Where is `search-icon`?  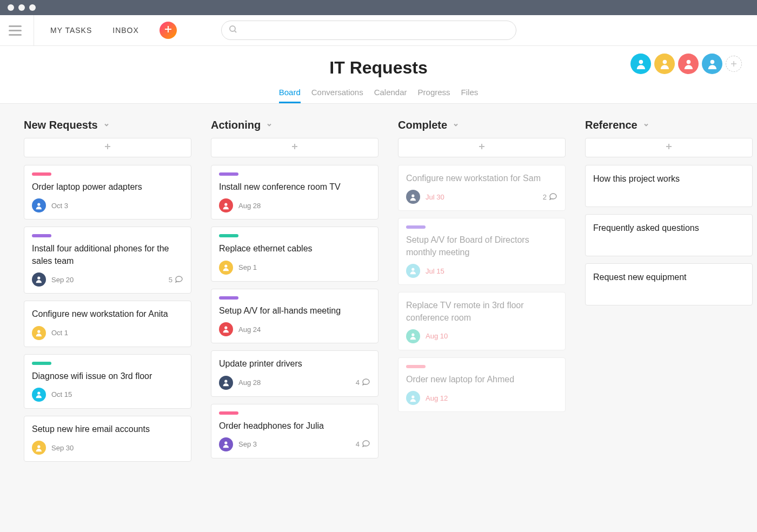
search-icon is located at coordinates (233, 30).